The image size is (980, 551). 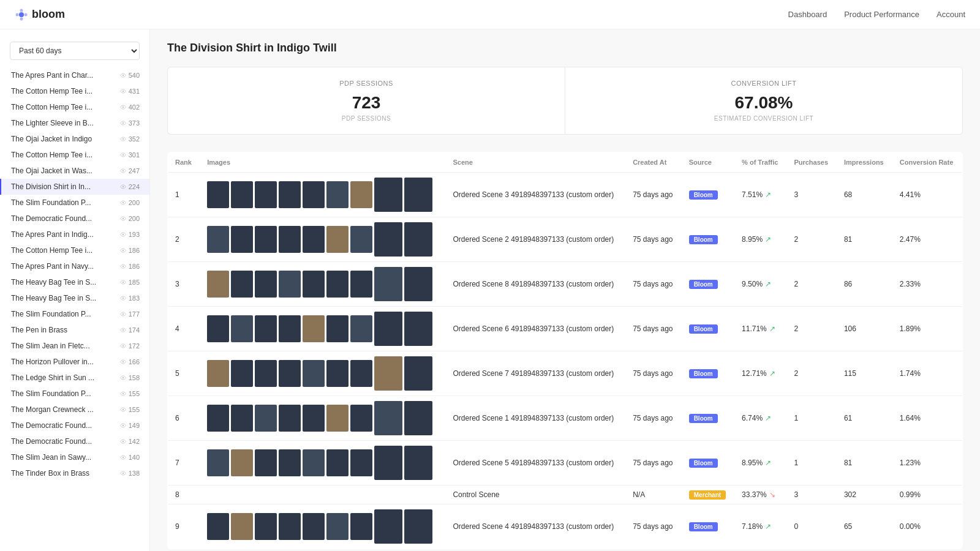 I want to click on conversion-rate-cell: 2.33%, so click(x=927, y=284).